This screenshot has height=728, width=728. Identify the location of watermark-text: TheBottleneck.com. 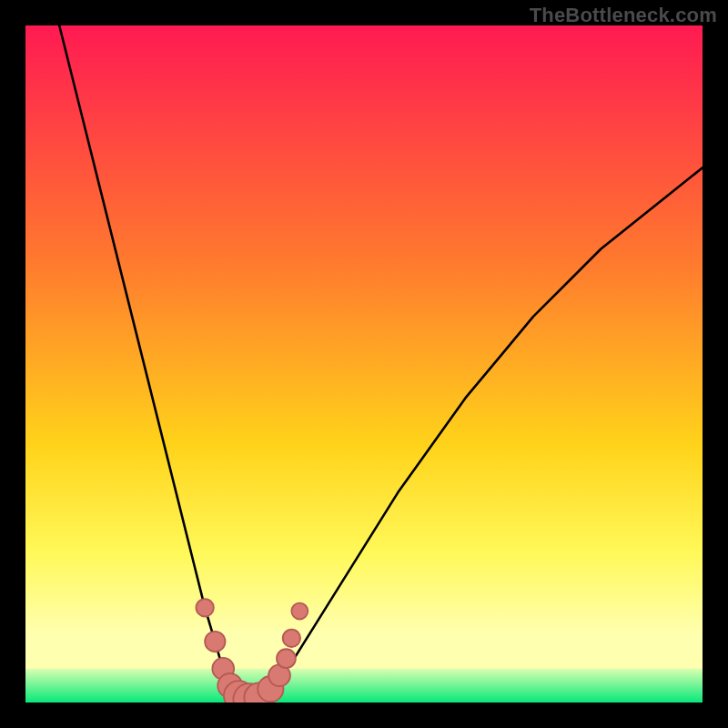
(623, 15).